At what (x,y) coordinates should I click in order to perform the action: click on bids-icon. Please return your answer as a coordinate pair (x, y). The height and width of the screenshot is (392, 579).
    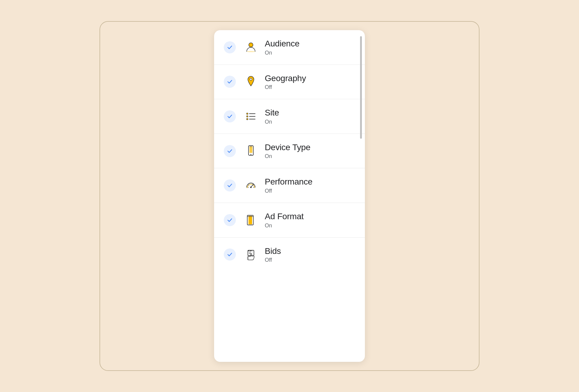
    Looking at the image, I should click on (251, 254).